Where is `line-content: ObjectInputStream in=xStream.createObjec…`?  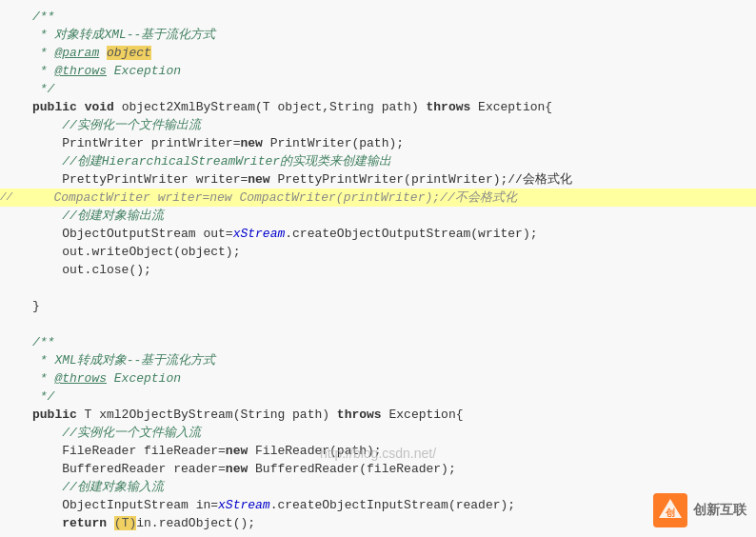
line-content: ObjectInputStream in=xStream.createObjec… is located at coordinates (392, 505).